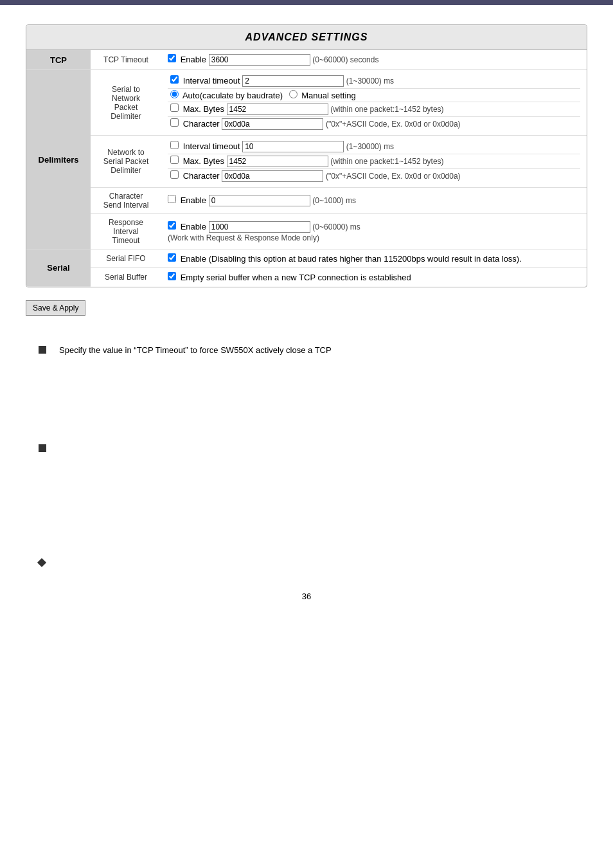 This screenshot has height=868, width=613. Describe the element at coordinates (374, 201) in the screenshot. I see `char-send-interval-content: Enable (0~1000) ms` at that location.